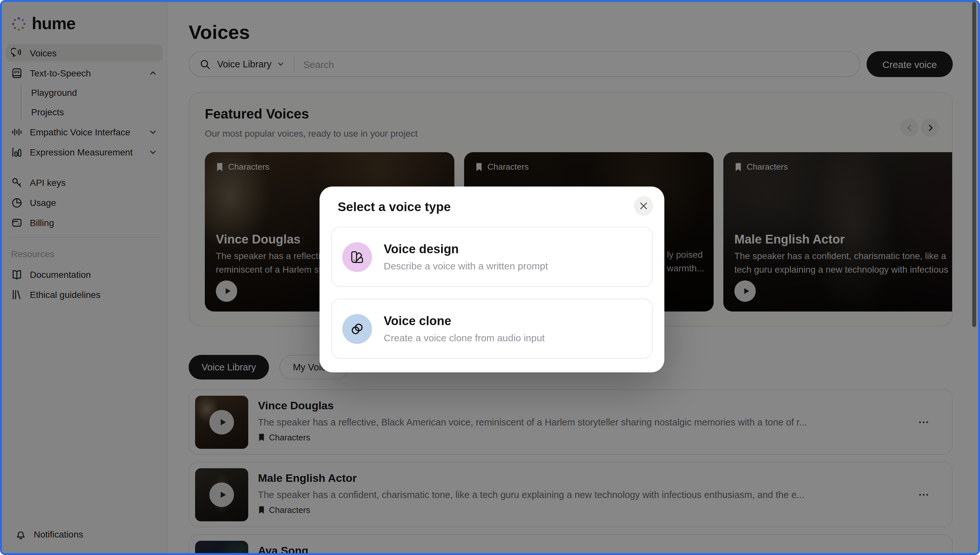 This screenshot has width=980, height=555. Describe the element at coordinates (464, 321) in the screenshot. I see `option-title: Voice clone` at that location.